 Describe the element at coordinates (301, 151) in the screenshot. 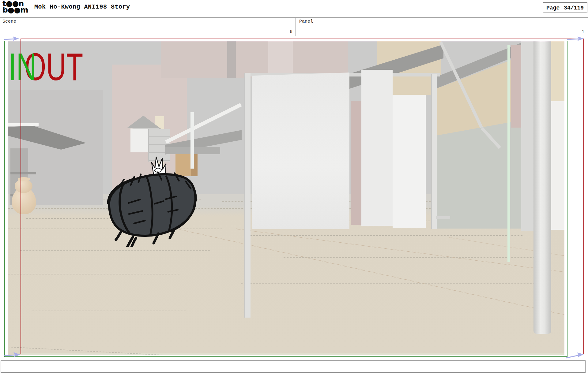

I see `hanging-banner-large` at that location.